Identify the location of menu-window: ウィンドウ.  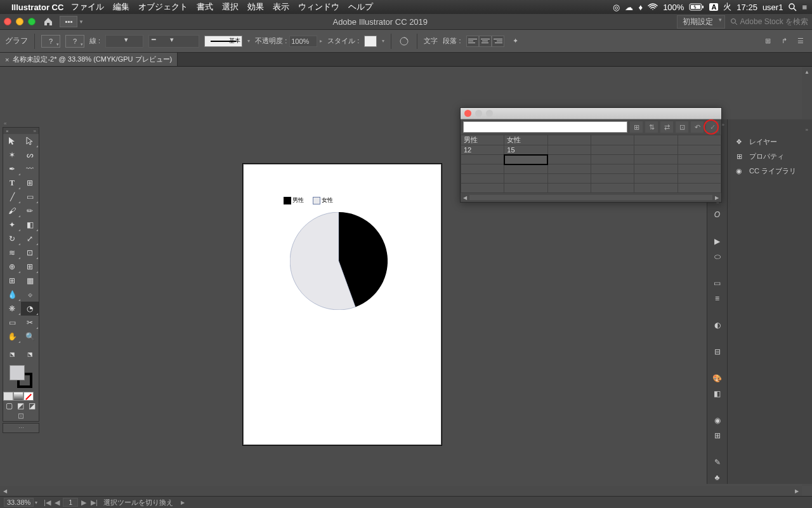
(318, 7).